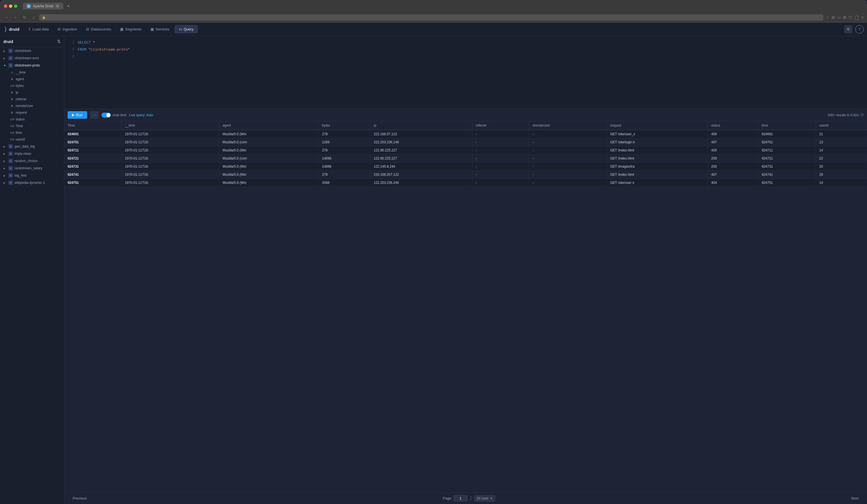  What do you see at coordinates (501, 134) in the screenshot?
I see `table-cell: -` at bounding box center [501, 134].